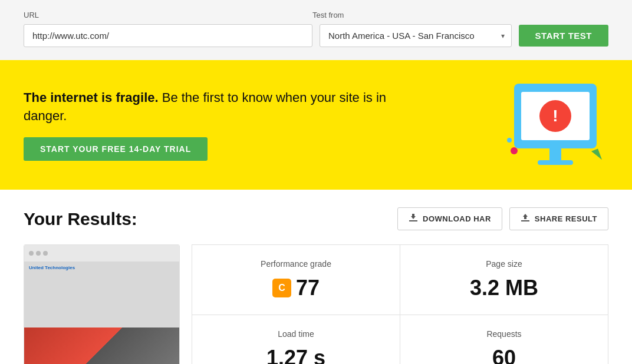 The height and width of the screenshot is (364, 632). What do you see at coordinates (116, 149) in the screenshot?
I see `trial-cta-button: START YOUR FREE 14-DAY TRIAL` at bounding box center [116, 149].